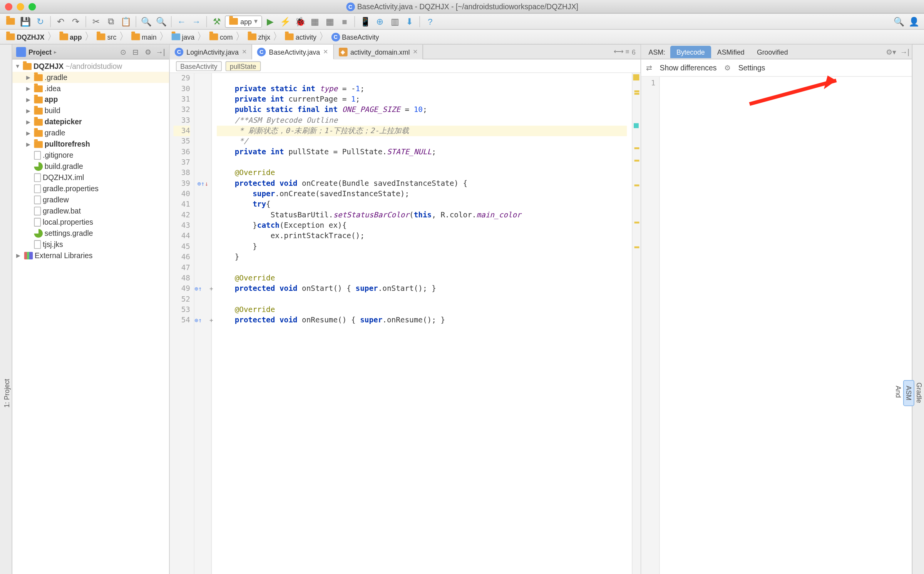  I want to click on right-tool-gutter: Gradle ASM And, so click(918, 309).